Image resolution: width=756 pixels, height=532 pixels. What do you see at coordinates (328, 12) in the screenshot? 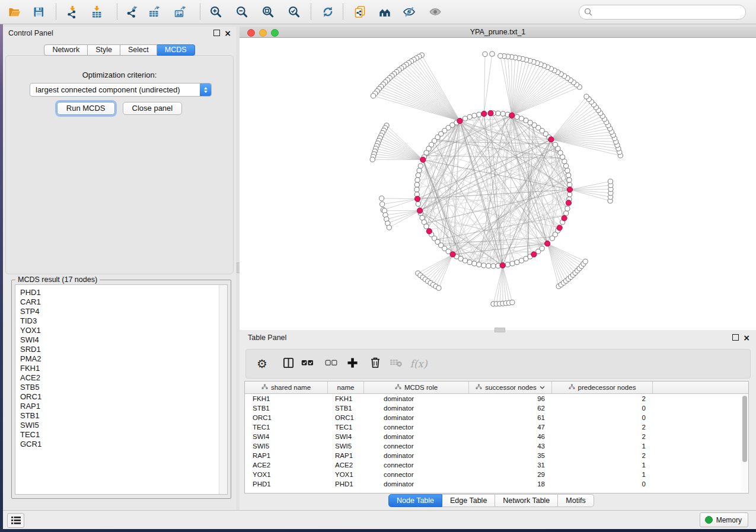
I see `apply-layout-button` at bounding box center [328, 12].